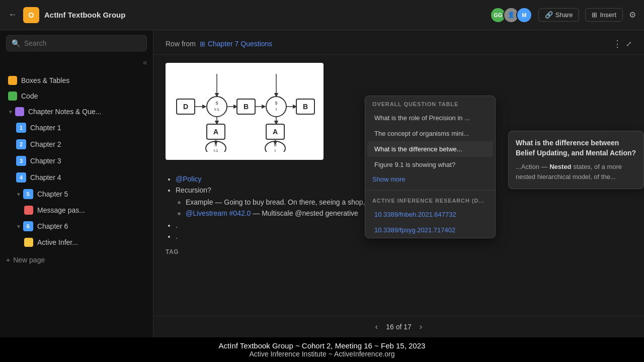 Image resolution: width=644 pixels, height=362 pixels. I want to click on dropdown-link-2: 10.3389/fpsyg.2021.717402, so click(430, 230).